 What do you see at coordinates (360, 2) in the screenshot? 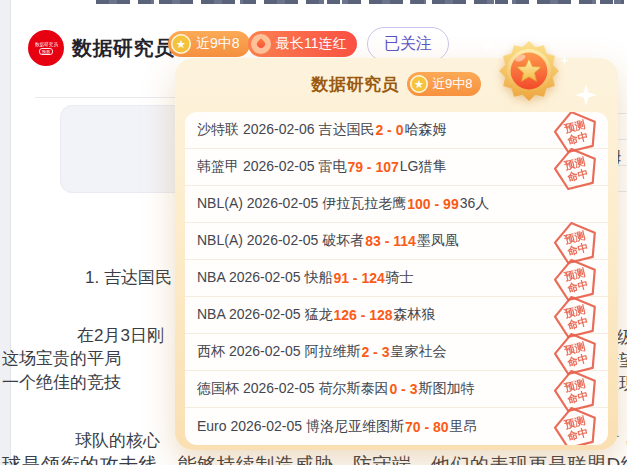
I see `clipped-headline` at bounding box center [360, 2].